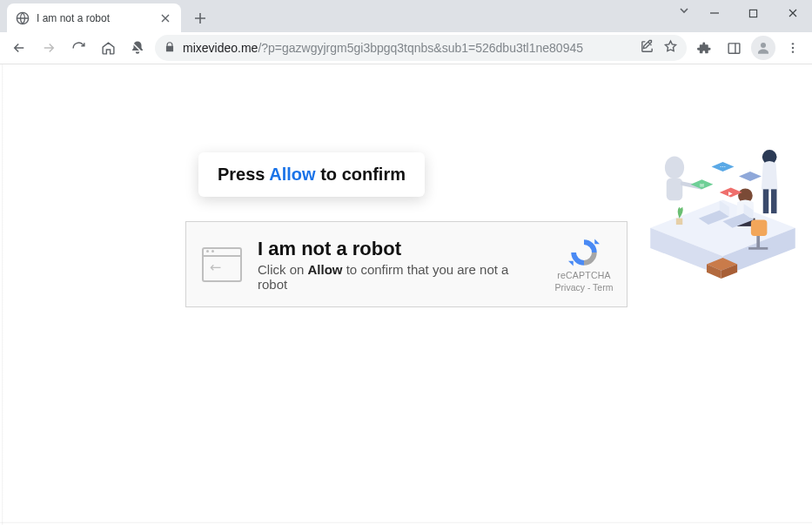 This screenshot has width=812, height=525. What do you see at coordinates (94, 18) in the screenshot?
I see `tab-title: I am not a robot` at bounding box center [94, 18].